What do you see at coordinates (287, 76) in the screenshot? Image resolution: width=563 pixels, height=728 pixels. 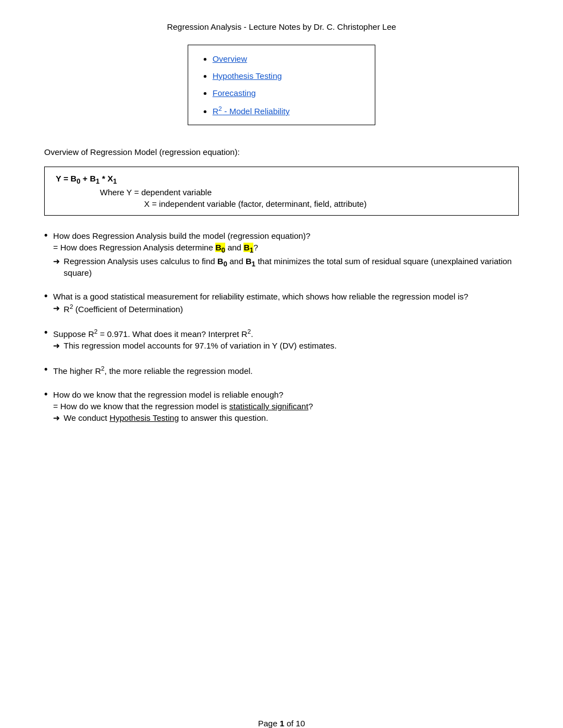 I see `list-item: Hypothesis Testing` at bounding box center [287, 76].